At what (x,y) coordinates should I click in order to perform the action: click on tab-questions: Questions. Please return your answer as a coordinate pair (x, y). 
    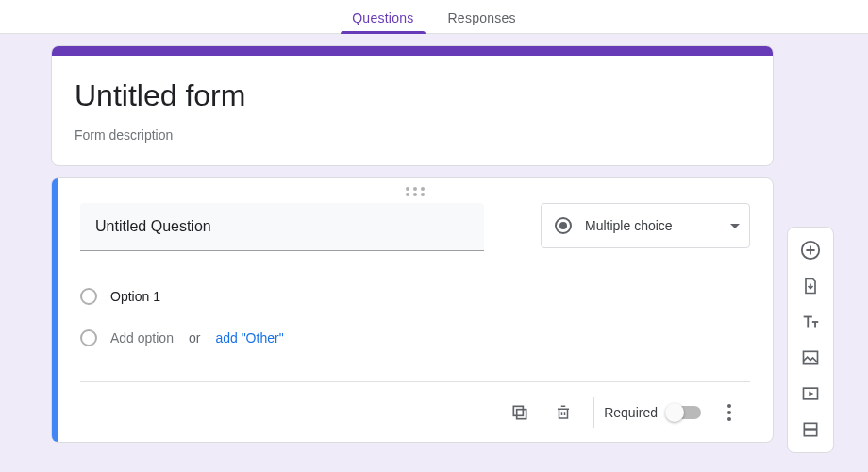
    Looking at the image, I should click on (383, 22).